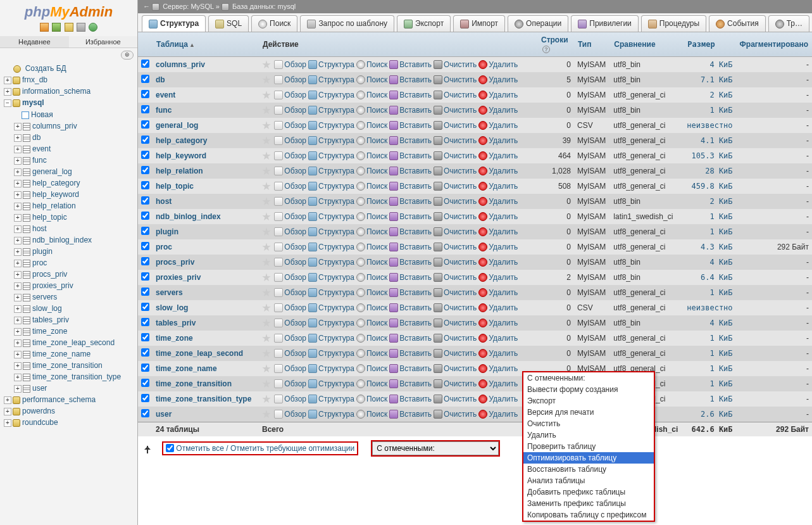  I want to click on table-link-help_relation: help_relation, so click(180, 171).